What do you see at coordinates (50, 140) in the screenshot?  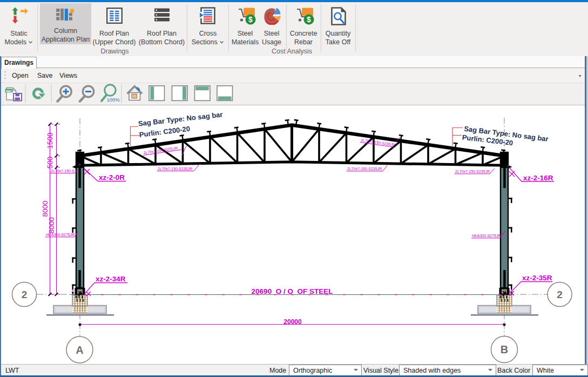 I see `svg-text: 1500` at bounding box center [50, 140].